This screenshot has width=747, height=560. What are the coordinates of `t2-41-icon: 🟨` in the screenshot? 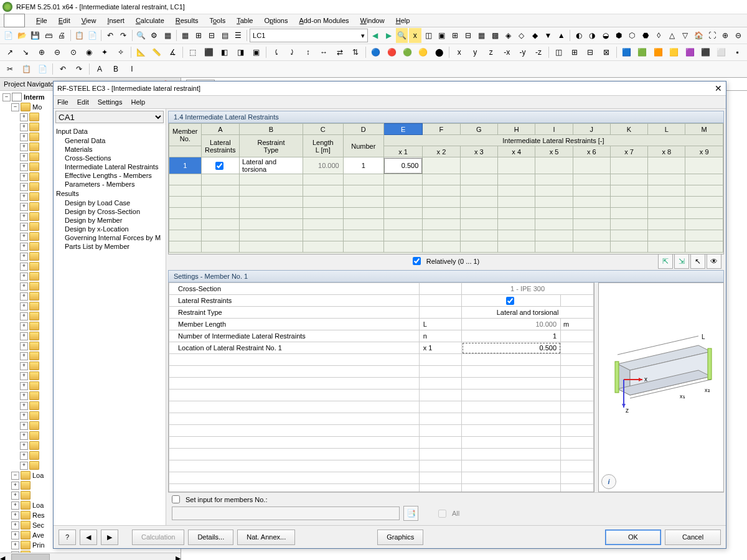 It's located at (674, 52).